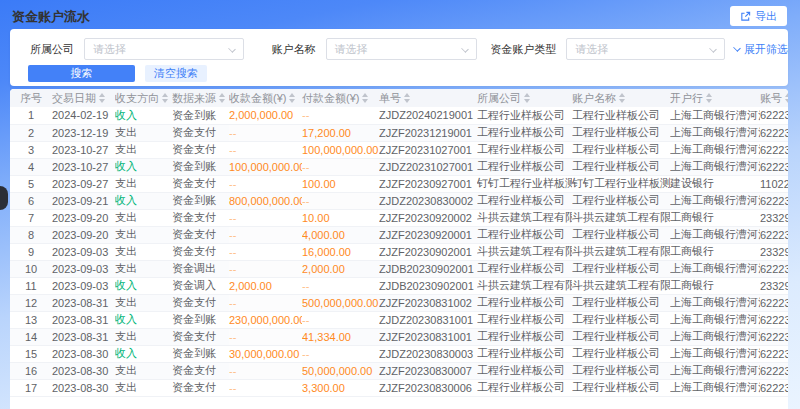 Image resolution: width=800 pixels, height=409 pixels. Describe the element at coordinates (164, 49) in the screenshot. I see `company-select: 请选择` at that location.